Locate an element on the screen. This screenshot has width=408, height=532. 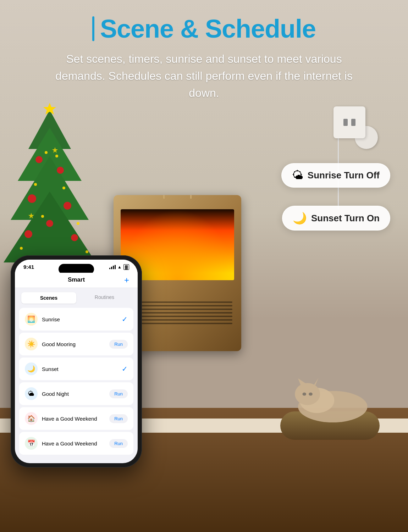
scene-icon-weekend-1: 🏠 is located at coordinates (31, 419).